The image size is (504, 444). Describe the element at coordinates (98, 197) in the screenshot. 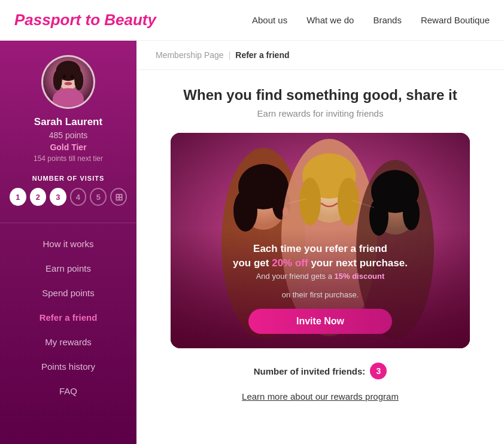

I see `visit-dot-5: 5` at that location.